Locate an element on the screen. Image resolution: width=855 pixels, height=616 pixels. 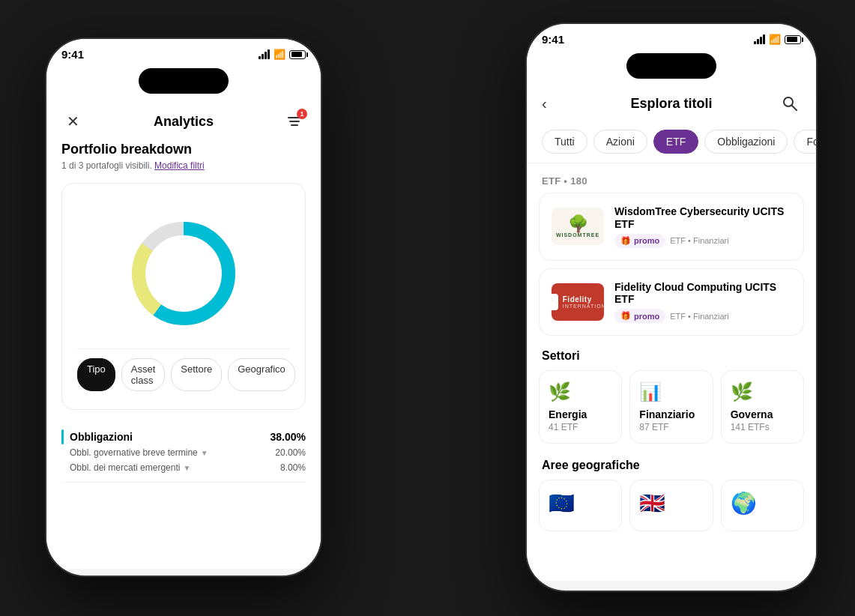
finanziario-name: Finanziario is located at coordinates (671, 414).